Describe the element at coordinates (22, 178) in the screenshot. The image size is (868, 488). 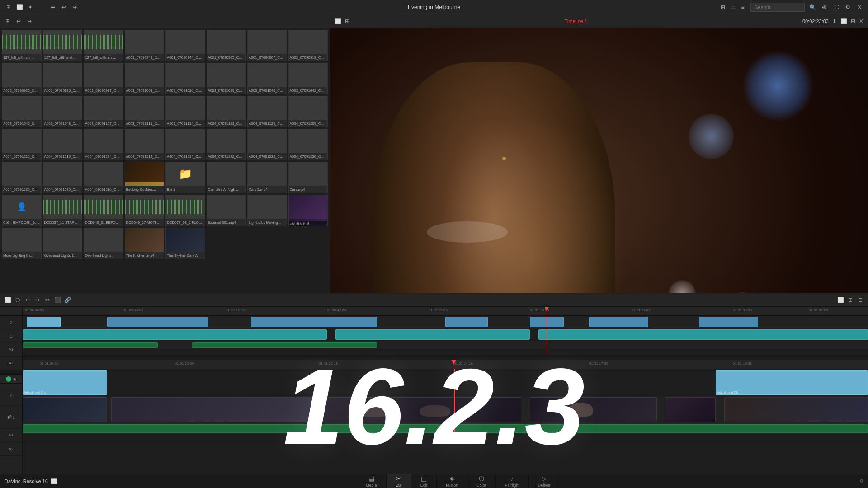
I see `media-thumb-33: A004_07091235_C...` at that location.